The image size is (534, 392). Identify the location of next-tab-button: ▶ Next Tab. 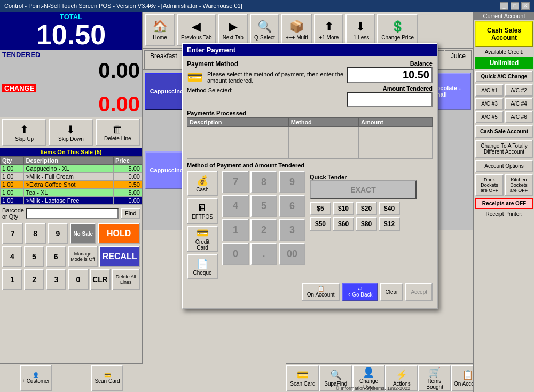
(233, 30).